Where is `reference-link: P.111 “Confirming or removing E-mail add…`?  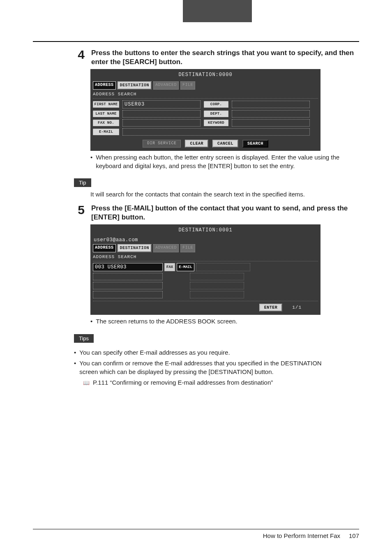 reference-link: P.111 “Confirming or removing E-mail add… is located at coordinates (210, 383).